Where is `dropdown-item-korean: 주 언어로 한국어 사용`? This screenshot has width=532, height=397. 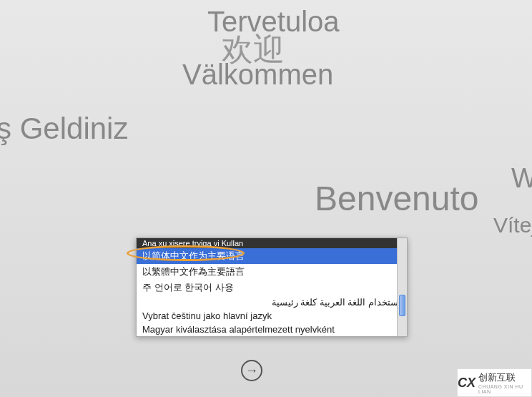 dropdown-item-korean: 주 언어로 한국어 사용 is located at coordinates (272, 288).